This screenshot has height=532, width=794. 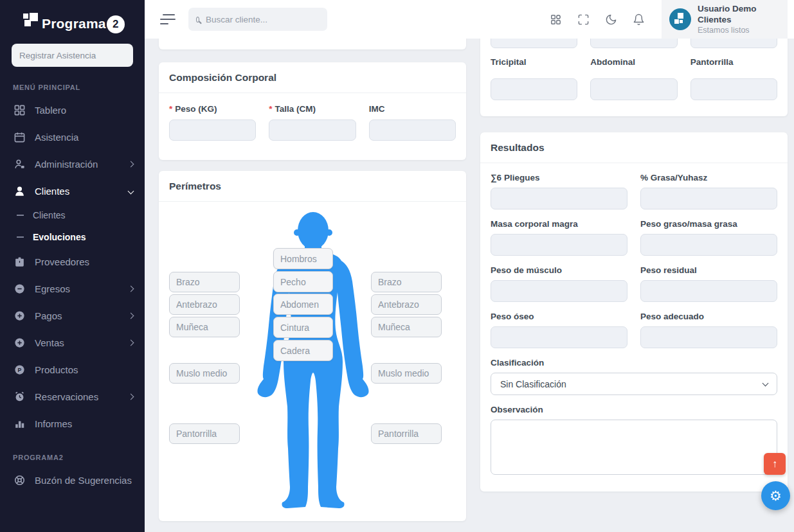 I want to click on pantorrilla-izq-input, so click(x=204, y=434).